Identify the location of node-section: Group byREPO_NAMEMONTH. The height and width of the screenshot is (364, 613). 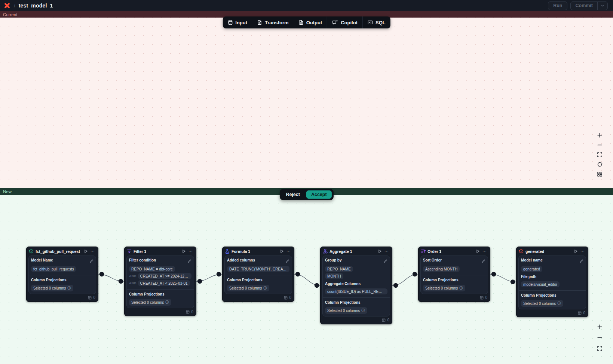
(356, 269).